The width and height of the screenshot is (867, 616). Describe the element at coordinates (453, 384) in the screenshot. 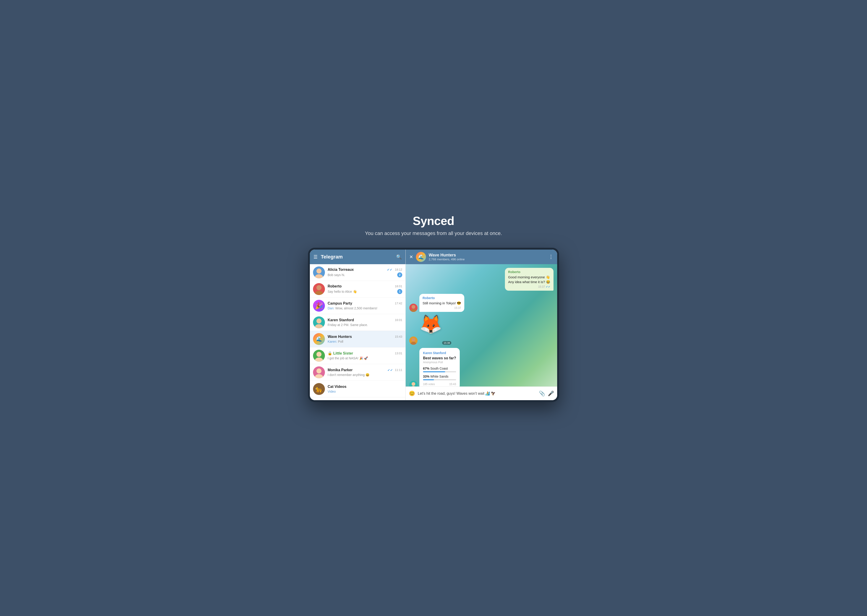

I see `poll-time: 15:43` at that location.